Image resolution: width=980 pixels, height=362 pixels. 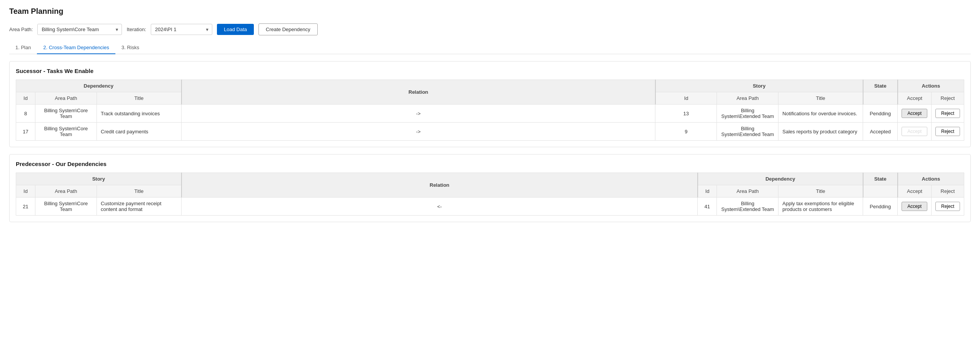 I want to click on pred-dep-area-header: Area Path, so click(x=748, y=191).